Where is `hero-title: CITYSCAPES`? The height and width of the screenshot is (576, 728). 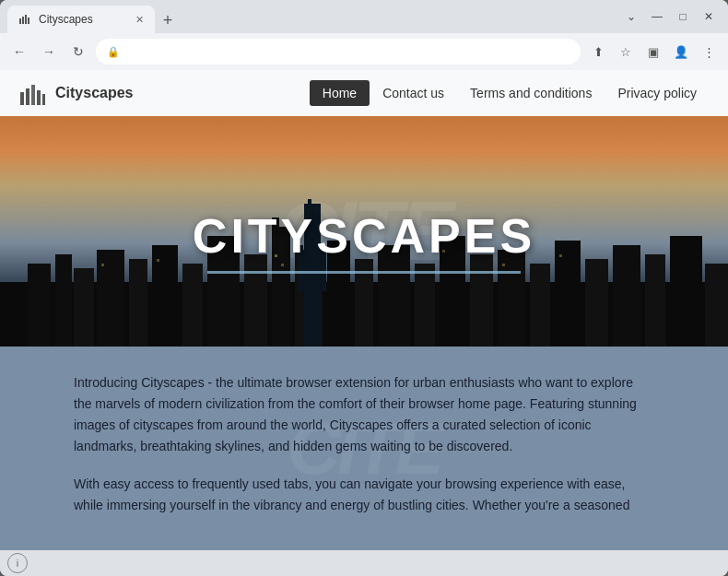 hero-title: CITYSCAPES is located at coordinates (364, 236).